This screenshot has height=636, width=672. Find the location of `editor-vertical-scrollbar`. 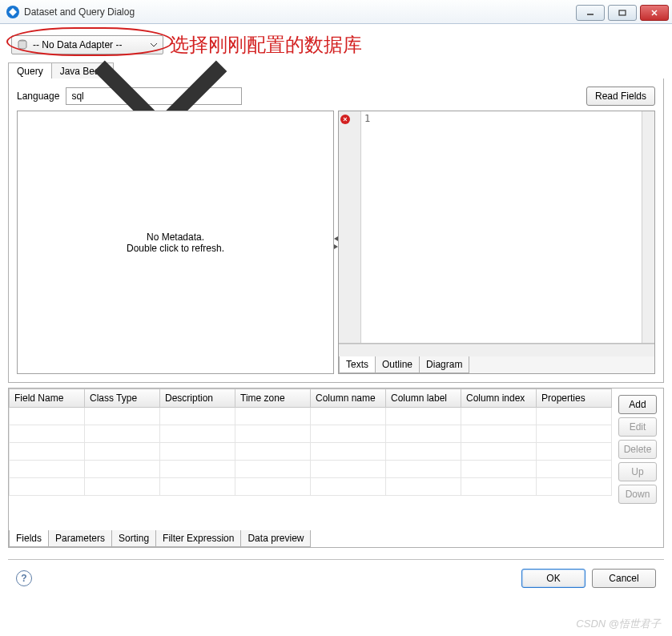

editor-vertical-scrollbar is located at coordinates (648, 227).